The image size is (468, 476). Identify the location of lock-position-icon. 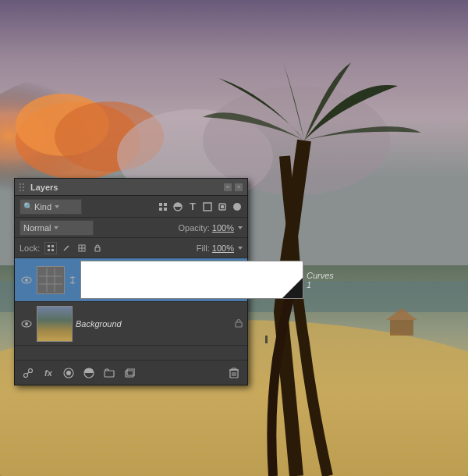
(66, 248).